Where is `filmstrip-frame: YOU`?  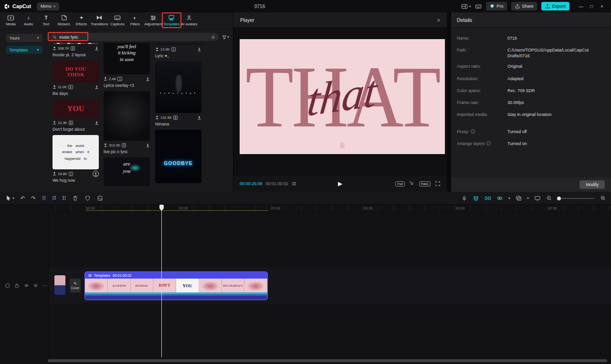 filmstrip-frame: YOU is located at coordinates (188, 285).